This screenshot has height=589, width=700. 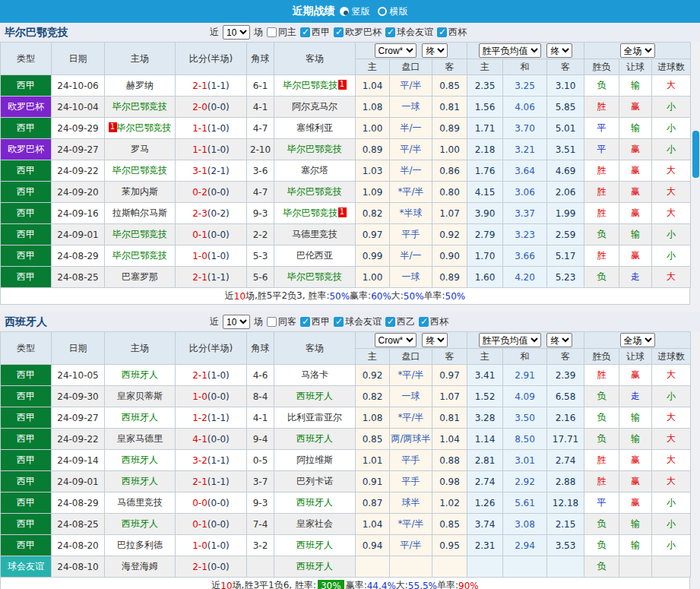 I want to click on odds-away: 0.81, so click(x=450, y=418).